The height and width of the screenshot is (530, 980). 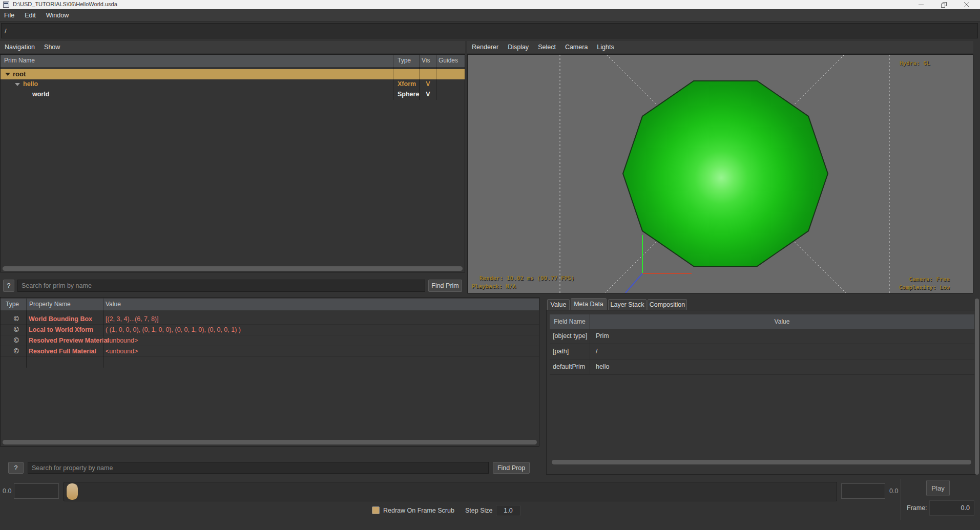 I want to click on viewport-menu-row: Renderer Display Select Camera Lights, so click(x=720, y=47).